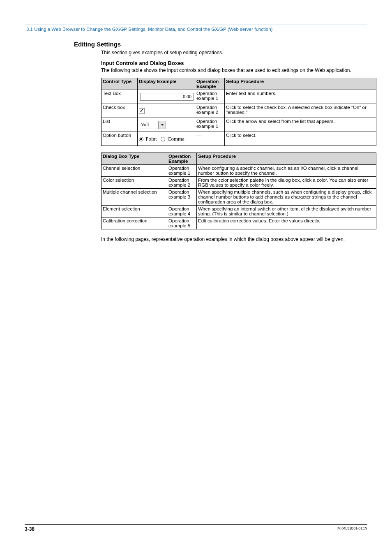  Describe the element at coordinates (120, 111) in the screenshot. I see `control-type-cell: Check box` at that location.